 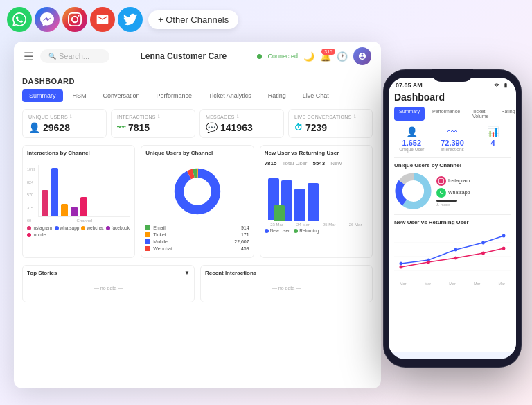 What do you see at coordinates (453, 139) in the screenshot?
I see `phone-stat-interactions: 〰 72.390 Interactions` at bounding box center [453, 139].